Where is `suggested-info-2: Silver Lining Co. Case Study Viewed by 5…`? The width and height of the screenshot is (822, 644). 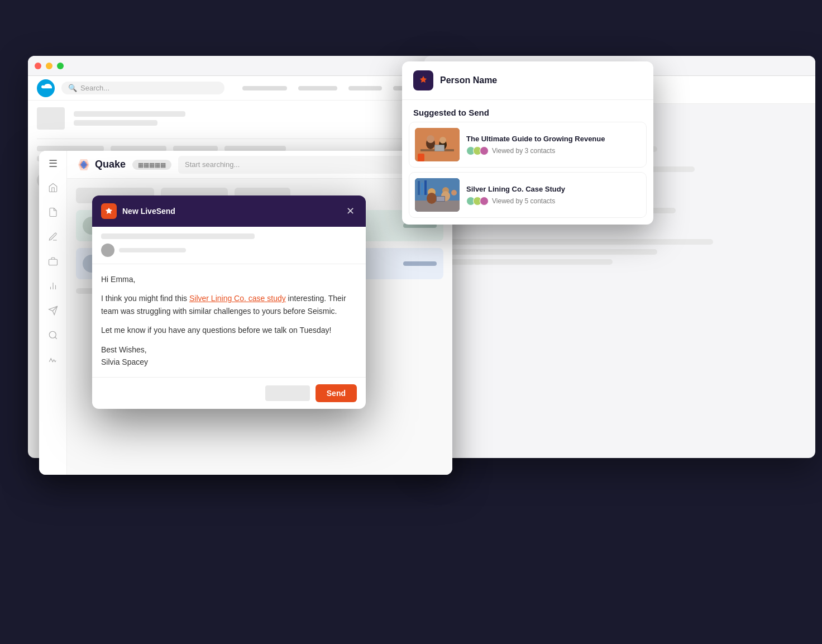
suggested-info-2: Silver Lining Co. Case Study Viewed by 5… is located at coordinates (553, 195).